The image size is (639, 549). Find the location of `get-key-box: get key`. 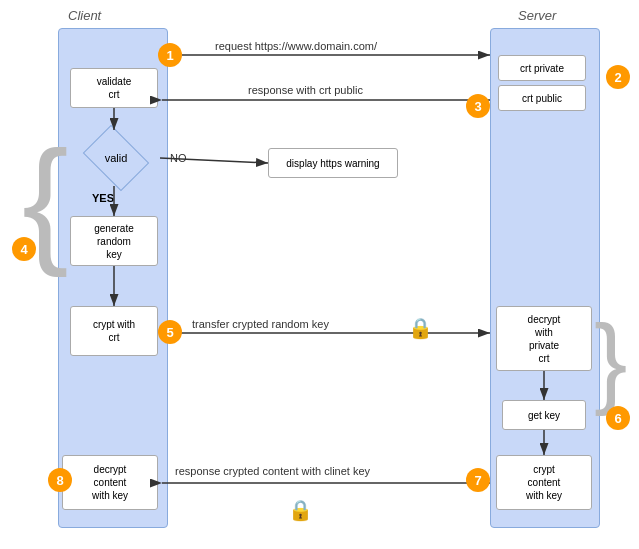

get-key-box: get key is located at coordinates (544, 415).